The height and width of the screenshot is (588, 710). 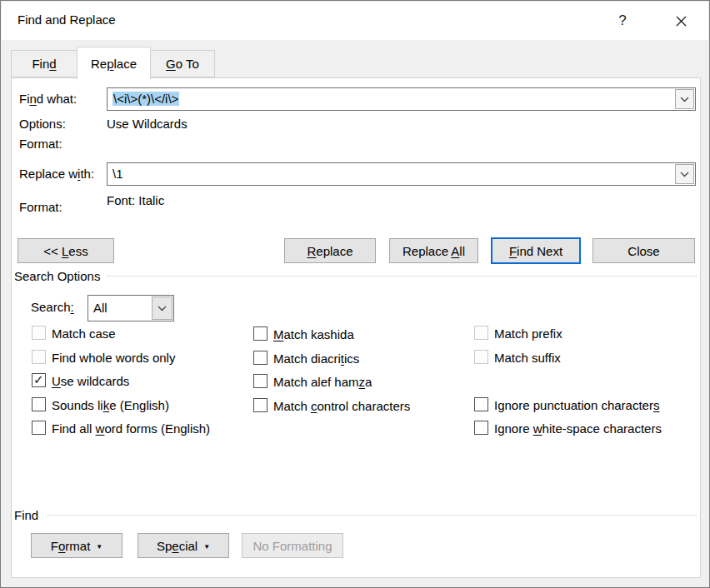 What do you see at coordinates (83, 333) in the screenshot?
I see `label-match-case: Match case` at bounding box center [83, 333].